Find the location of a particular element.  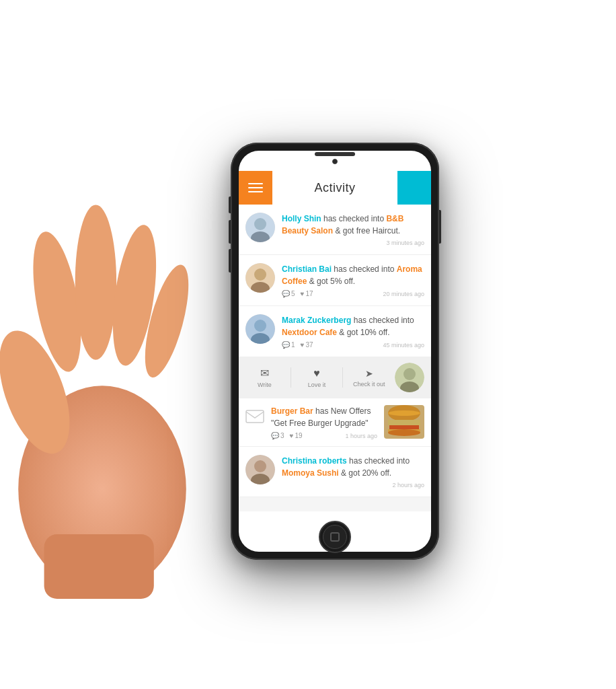

feed-text-5: Christina roberts has checked into Momoy… is located at coordinates (353, 467).